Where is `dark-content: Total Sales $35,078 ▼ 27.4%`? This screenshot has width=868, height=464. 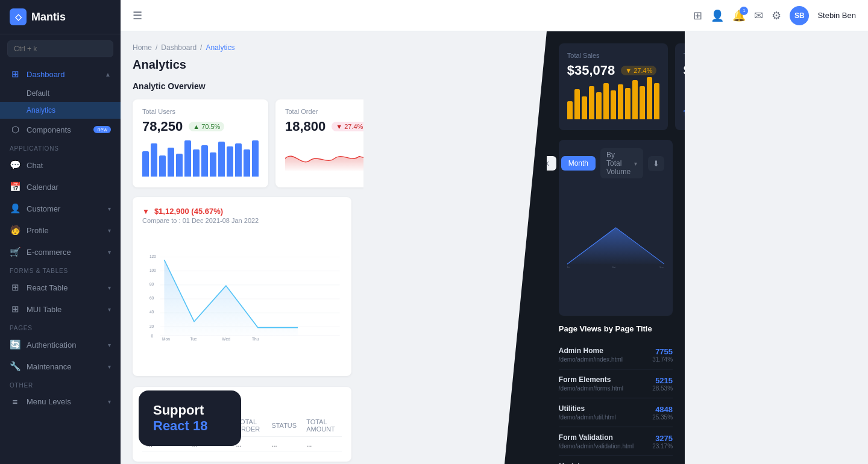 dark-content: Total Sales $35,078 ▼ 27.4% is located at coordinates (616, 248).